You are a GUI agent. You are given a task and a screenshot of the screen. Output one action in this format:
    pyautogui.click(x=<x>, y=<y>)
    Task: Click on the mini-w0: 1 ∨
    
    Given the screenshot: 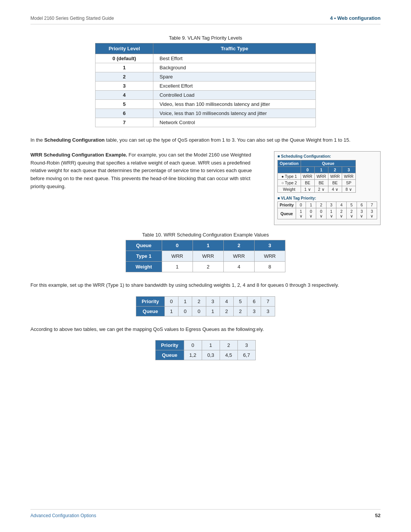 What is the action you would take?
    pyautogui.click(x=307, y=189)
    